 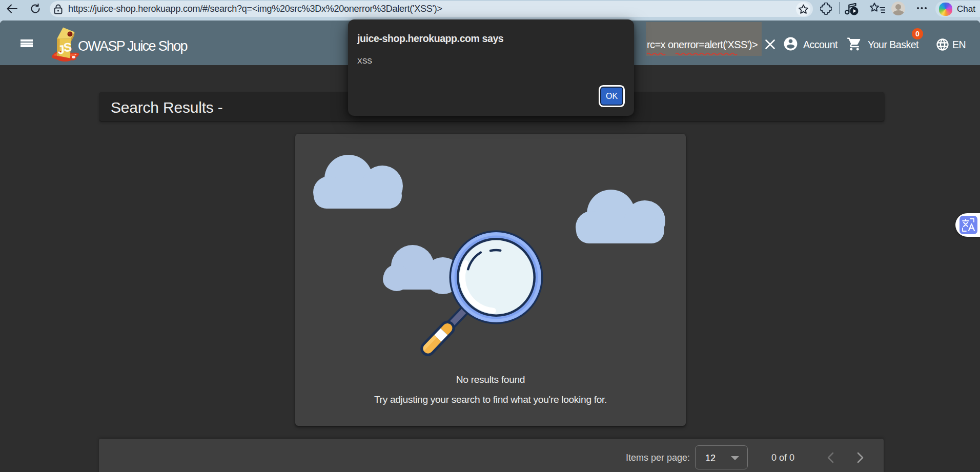 I want to click on media-controls-icon, so click(x=851, y=9).